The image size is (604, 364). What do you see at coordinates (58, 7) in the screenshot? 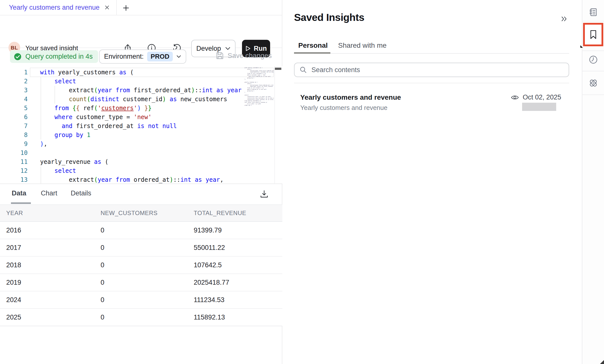
I see `tab-yearly-customers-and-revenue: Yearly customers and revenue` at bounding box center [58, 7].